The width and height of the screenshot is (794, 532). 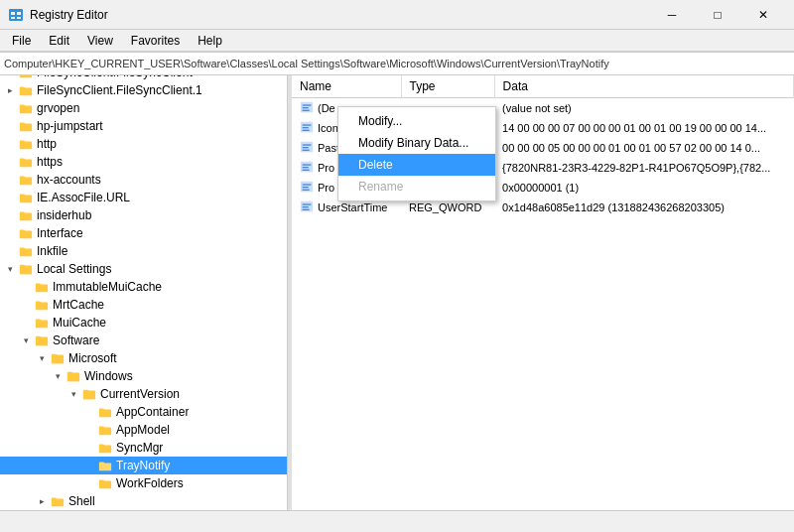 I want to click on tree-label: Microsoft, so click(x=93, y=358).